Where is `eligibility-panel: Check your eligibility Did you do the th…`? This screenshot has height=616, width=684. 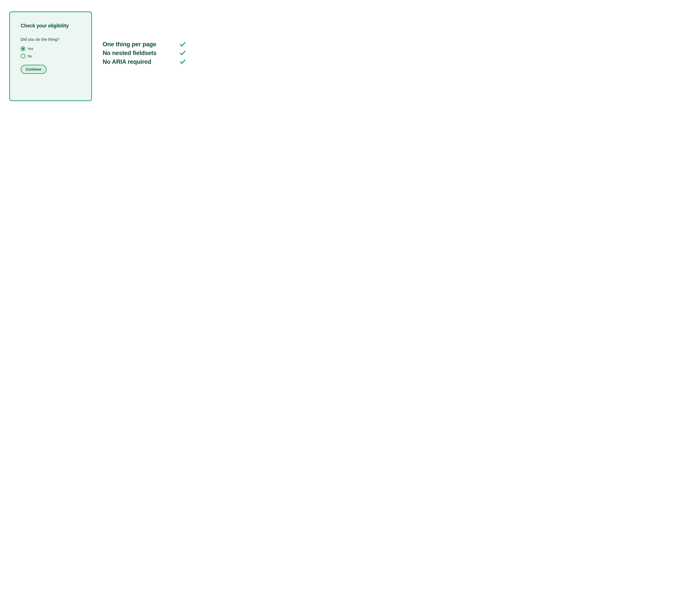 eligibility-panel: Check your eligibility Did you do the th… is located at coordinates (51, 56).